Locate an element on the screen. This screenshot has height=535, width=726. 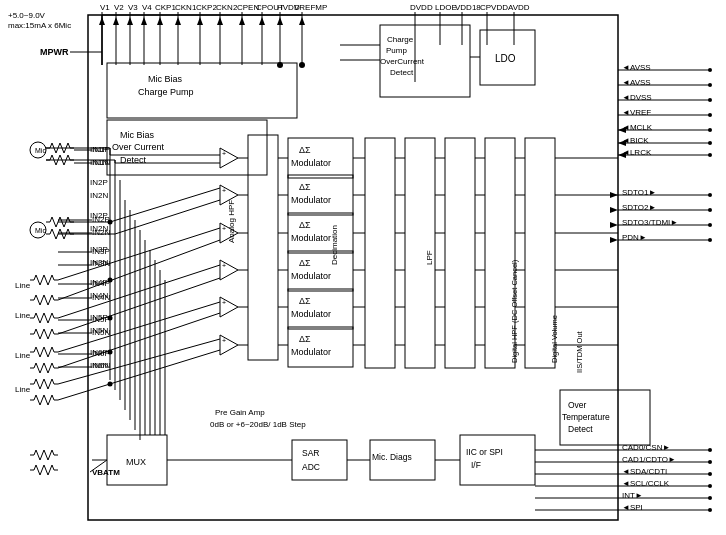
pin-ldoe: LDOE is located at coordinates (446, 8).